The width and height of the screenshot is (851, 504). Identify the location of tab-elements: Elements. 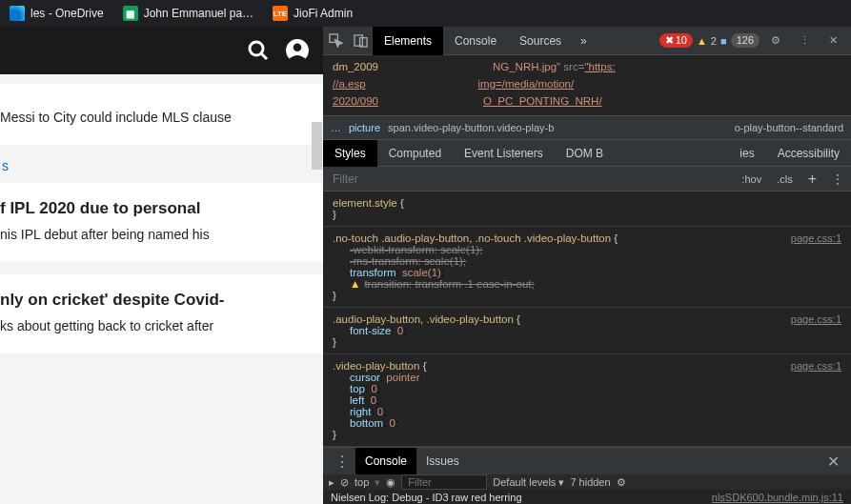
(408, 41).